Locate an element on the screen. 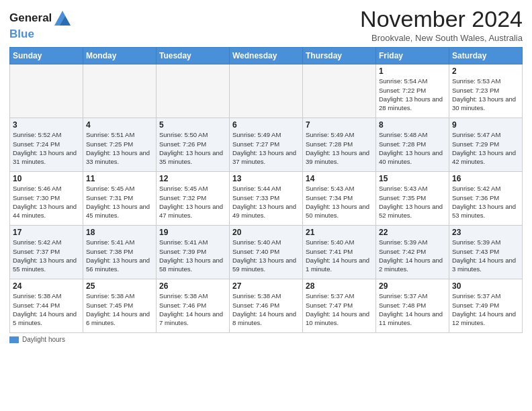 This screenshot has width=532, height=411. day-info: Sunrise: 5:42 AM Sunset: 7:36 PM Dayligh… is located at coordinates (486, 201).